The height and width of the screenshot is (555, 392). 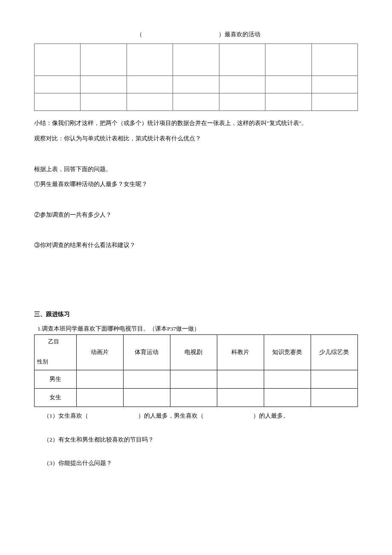 What do you see at coordinates (201, 463) in the screenshot?
I see `sub-question-3: （3）你能提出什么问题？` at bounding box center [201, 463].